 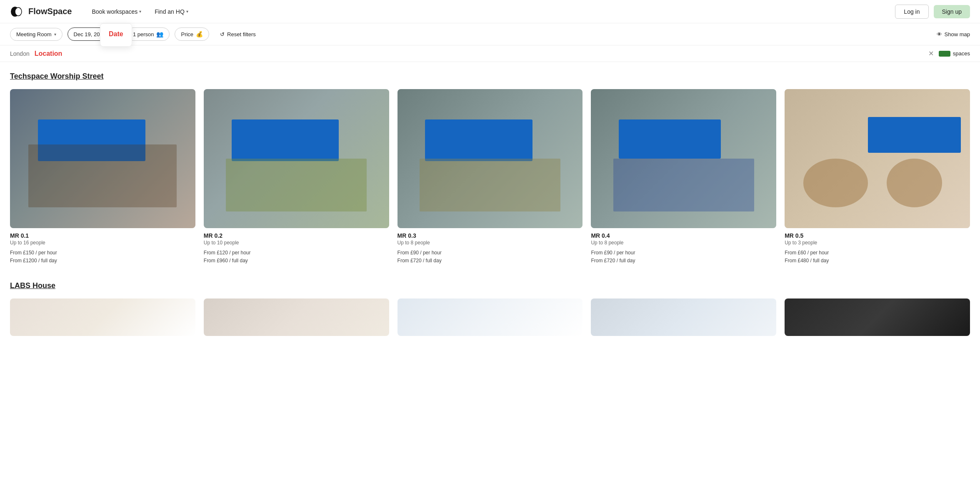 I want to click on room-price-mr01: From £150 / per hourFrom £1200 / full da…, so click(x=102, y=257).